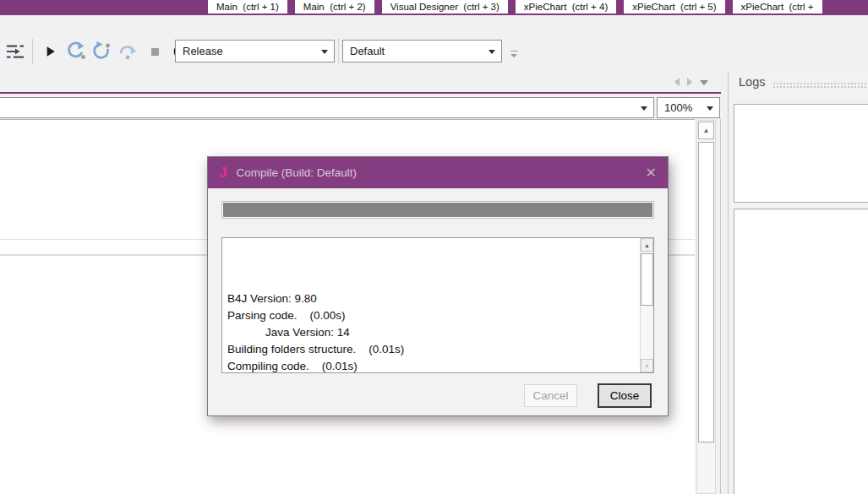  I want to click on compile-log-line: Java Version: 14, so click(431, 333).